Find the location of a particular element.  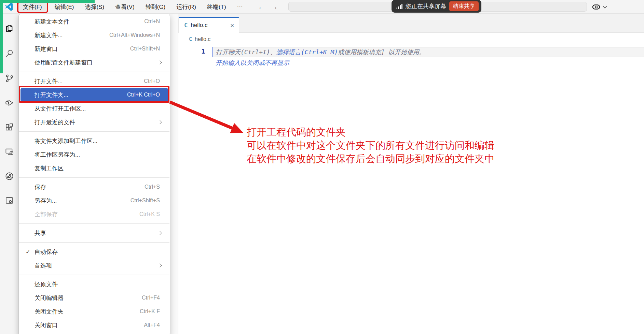

menu-item-label: 首选项 is located at coordinates (96, 265).